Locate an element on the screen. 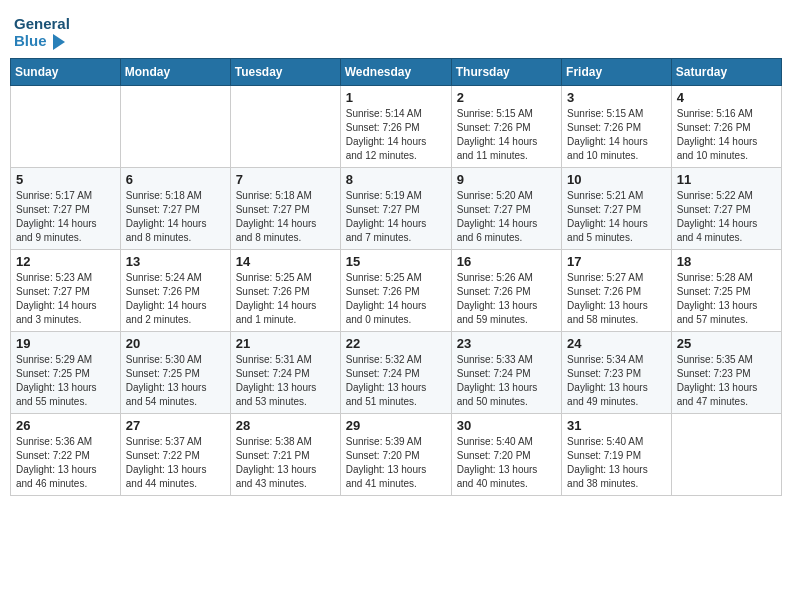 The height and width of the screenshot is (612, 792). day-cell: 31Sunrise: 5:40 AM Sunset: 7:19 PM Dayli… is located at coordinates (617, 454).